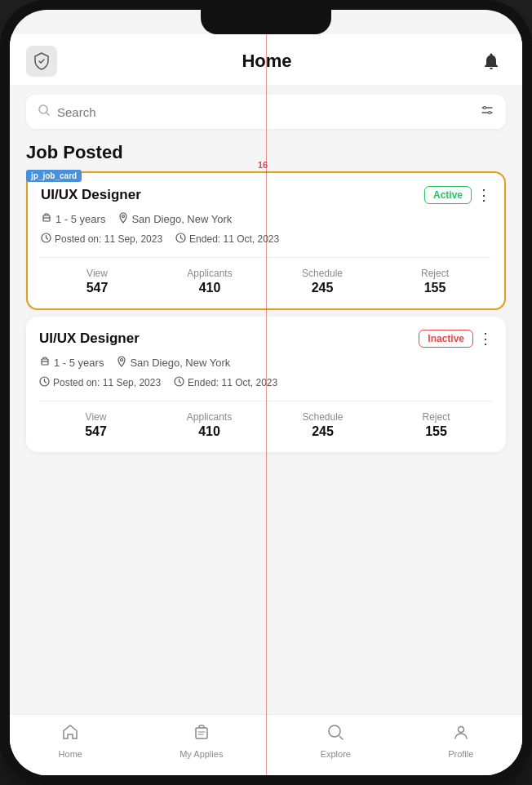 Image resolution: width=532 pixels, height=785 pixels. Describe the element at coordinates (227, 239) in the screenshot. I see `ended-date-active: Ended: 11 Oct, 2023` at that location.